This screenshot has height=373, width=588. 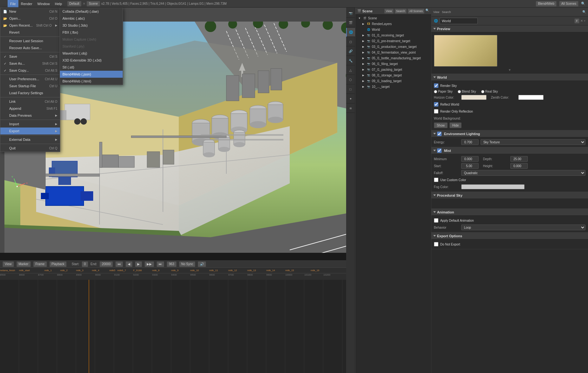 What do you see at coordinates (577, 21) in the screenshot?
I see `world-f-btn: F` at bounding box center [577, 21].